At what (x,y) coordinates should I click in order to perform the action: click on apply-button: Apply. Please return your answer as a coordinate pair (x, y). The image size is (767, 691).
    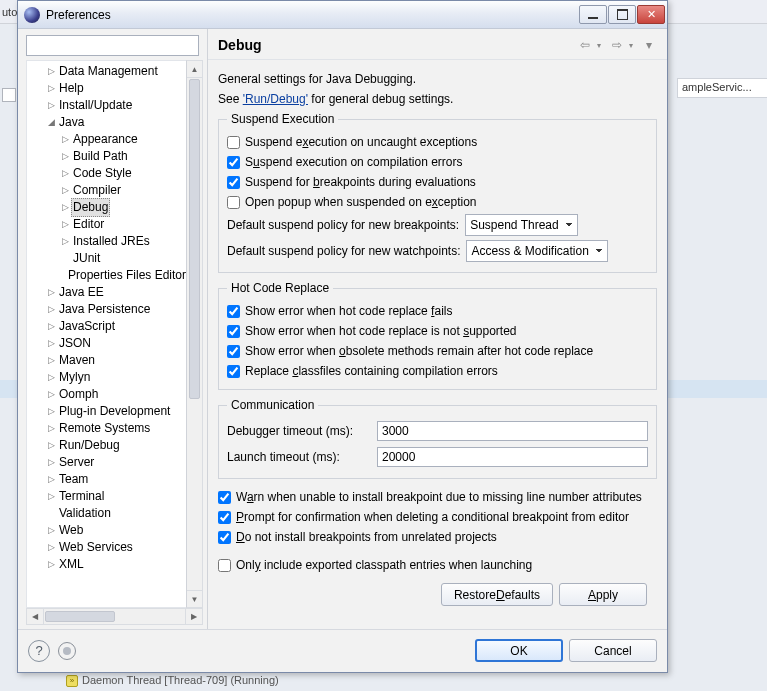
    Looking at the image, I should click on (603, 594).